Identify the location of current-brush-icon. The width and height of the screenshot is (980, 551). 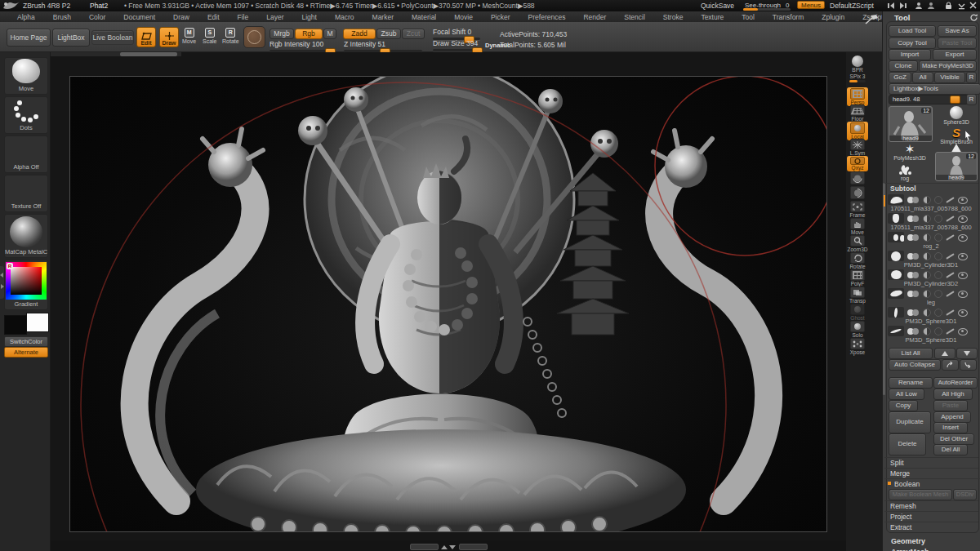
(255, 38).